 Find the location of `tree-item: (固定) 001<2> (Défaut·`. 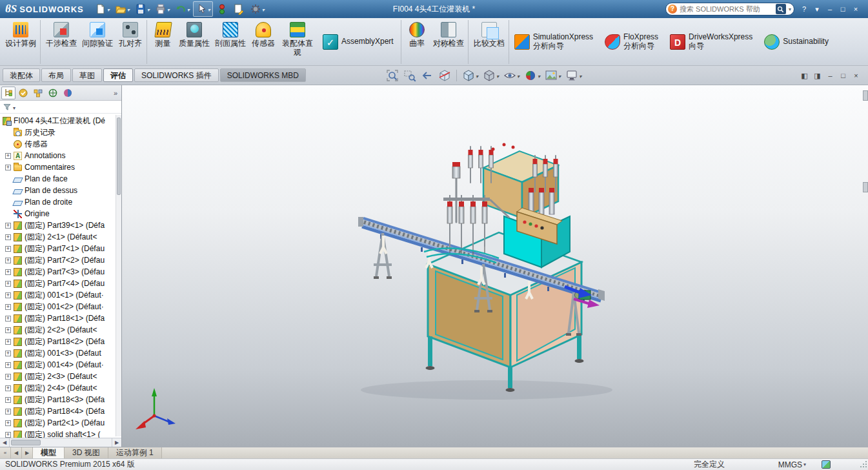

tree-item: (固定) 001<2> (Défaut· is located at coordinates (61, 307).